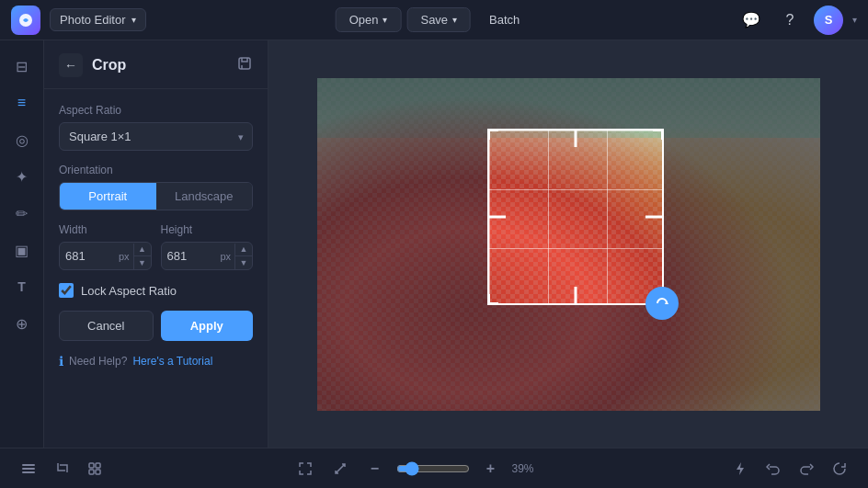 The image size is (868, 488). I want to click on sidebar-item-effects: ✦, so click(22, 176).